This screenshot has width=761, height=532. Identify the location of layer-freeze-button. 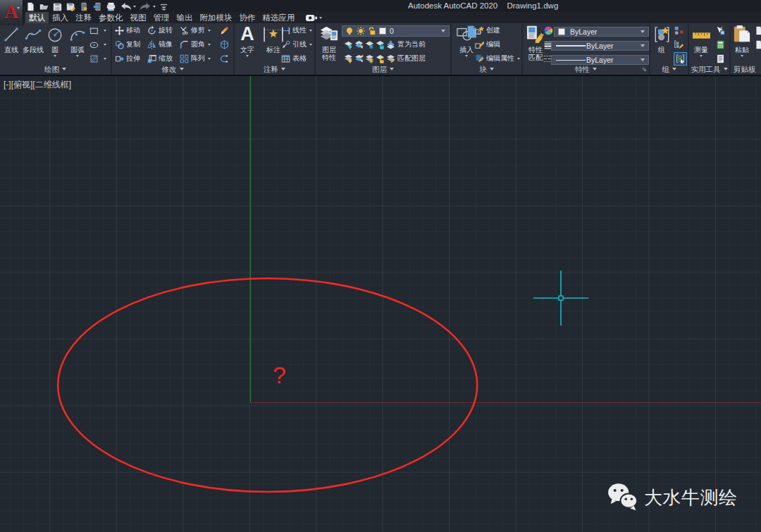
(371, 44).